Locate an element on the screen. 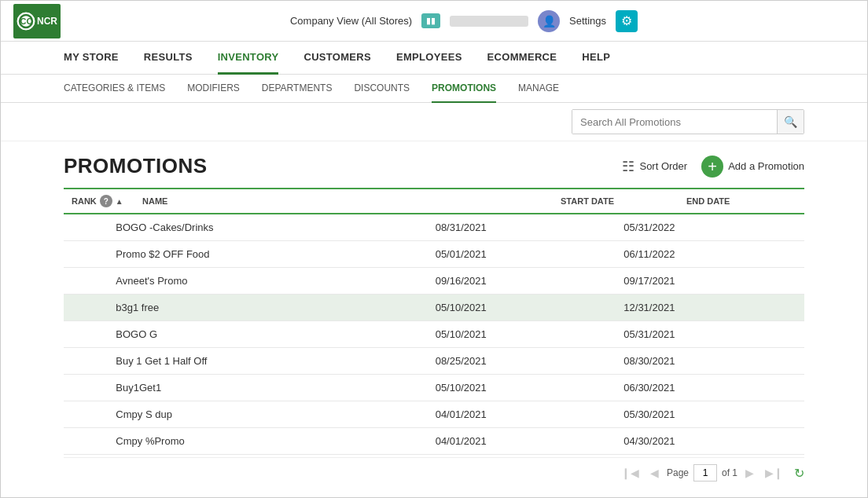 This screenshot has height=498, width=868. cell-name: Buy1Get1 is located at coordinates (267, 388).